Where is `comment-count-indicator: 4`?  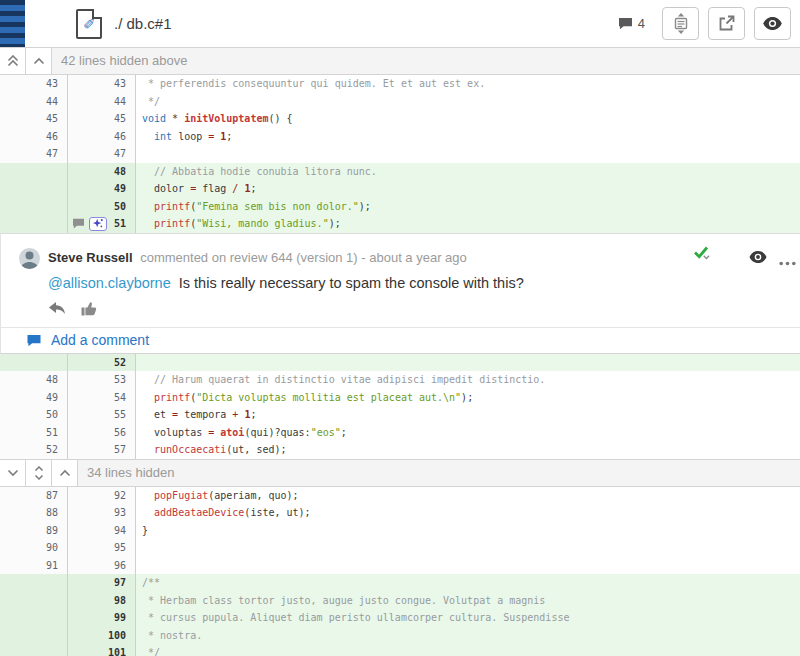
comment-count-indicator: 4 is located at coordinates (632, 24).